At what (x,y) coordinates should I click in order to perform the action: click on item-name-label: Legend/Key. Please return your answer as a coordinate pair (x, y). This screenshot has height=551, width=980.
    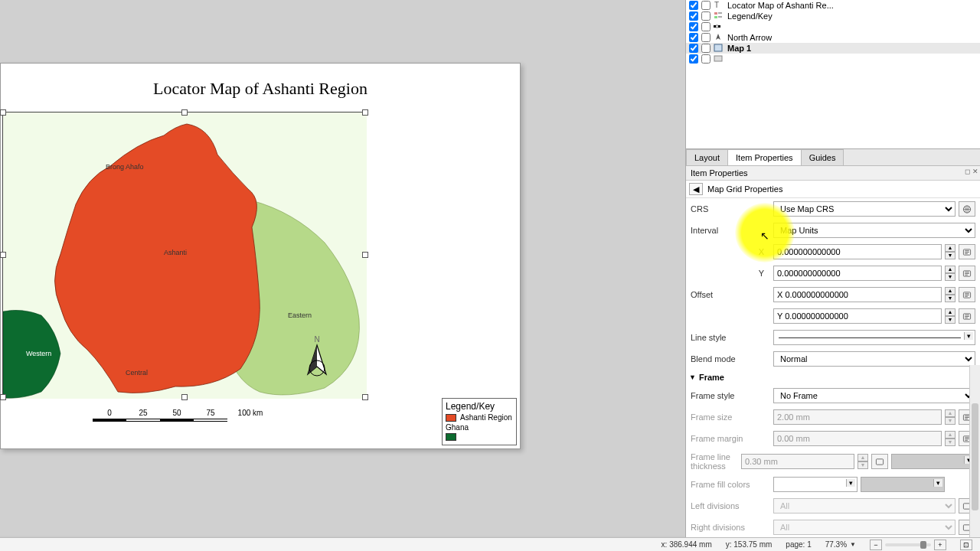
    Looking at the image, I should click on (852, 16).